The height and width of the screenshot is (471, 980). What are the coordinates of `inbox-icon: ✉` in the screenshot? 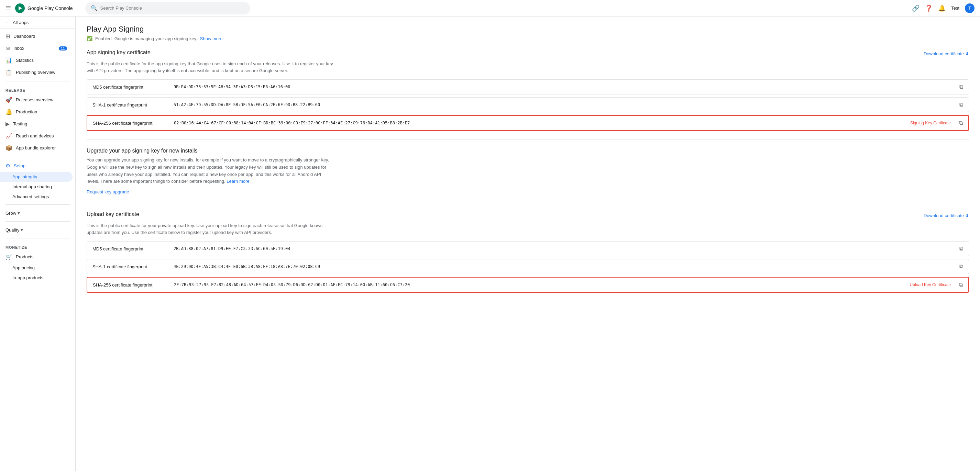 It's located at (8, 48).